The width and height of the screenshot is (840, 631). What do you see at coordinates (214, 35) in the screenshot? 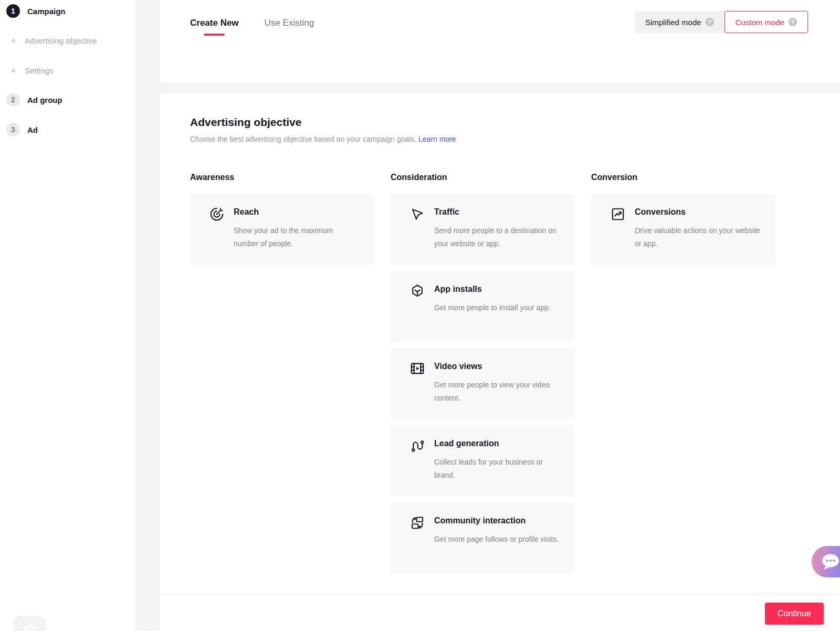
I see `active-tab-underline` at bounding box center [214, 35].